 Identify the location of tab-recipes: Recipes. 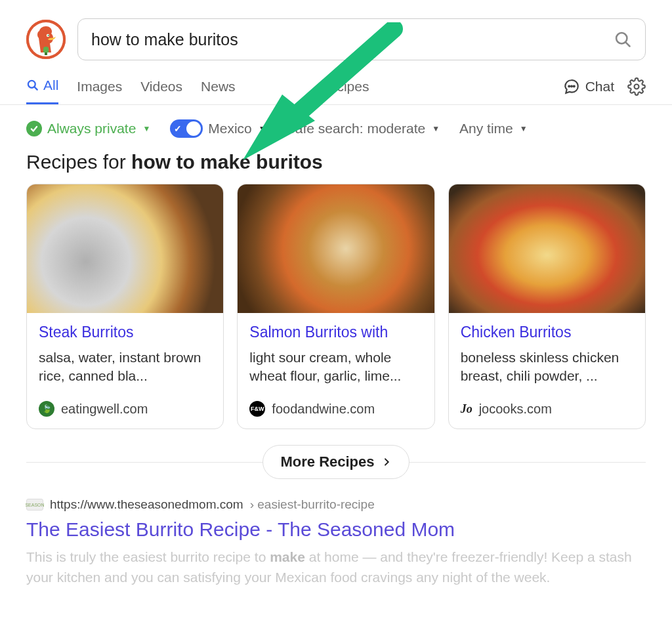
(345, 87).